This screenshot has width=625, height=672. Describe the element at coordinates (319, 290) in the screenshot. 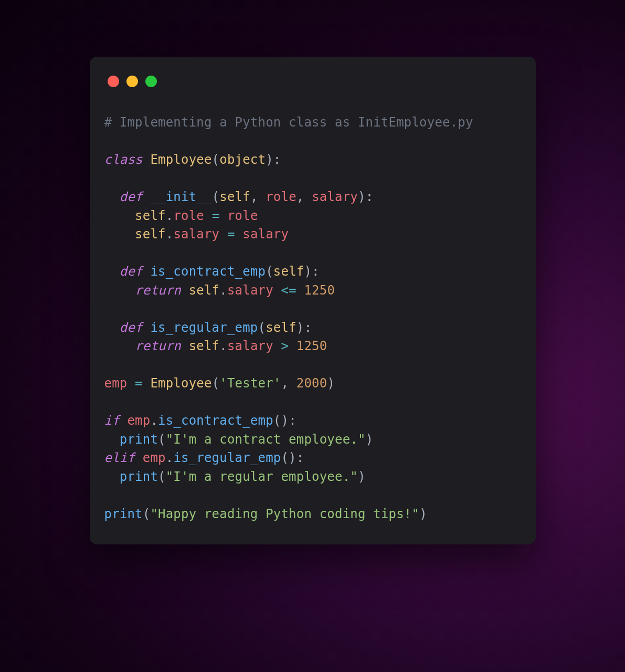

I see `number-1250: 1250` at that location.